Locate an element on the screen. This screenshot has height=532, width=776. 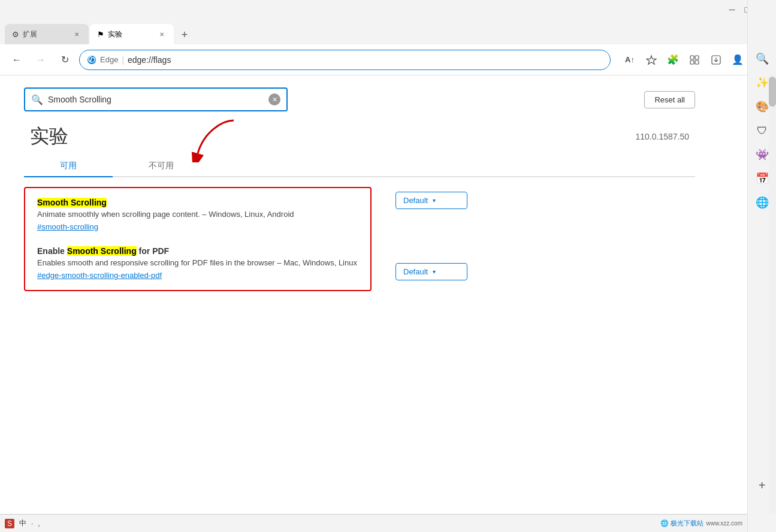
title-bar: ─ □ ✕ is located at coordinates (388, 10).